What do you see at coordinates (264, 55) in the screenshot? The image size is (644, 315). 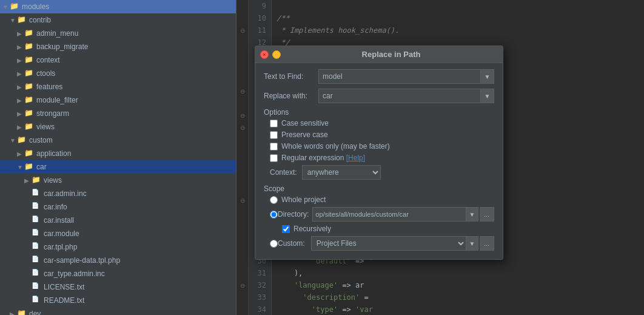 I see `dialog-close-button: ×` at bounding box center [264, 55].